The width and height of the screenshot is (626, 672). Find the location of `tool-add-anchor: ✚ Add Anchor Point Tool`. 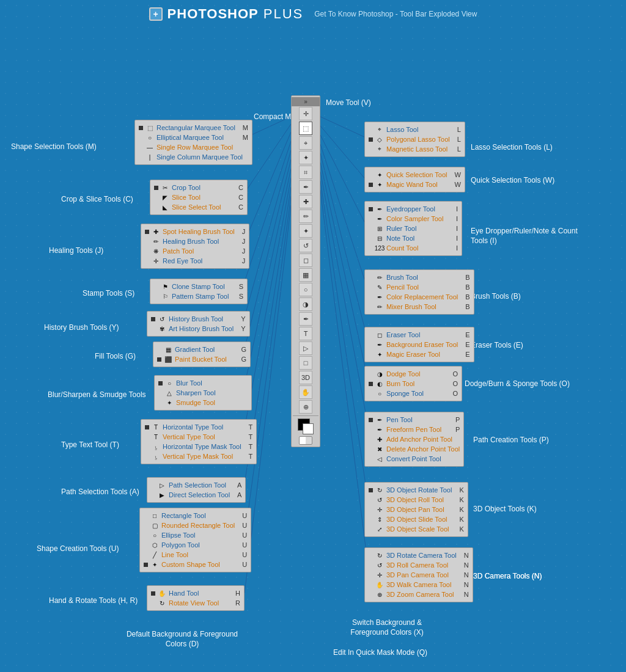

tool-add-anchor: ✚ Add Anchor Point Tool is located at coordinates (414, 439).